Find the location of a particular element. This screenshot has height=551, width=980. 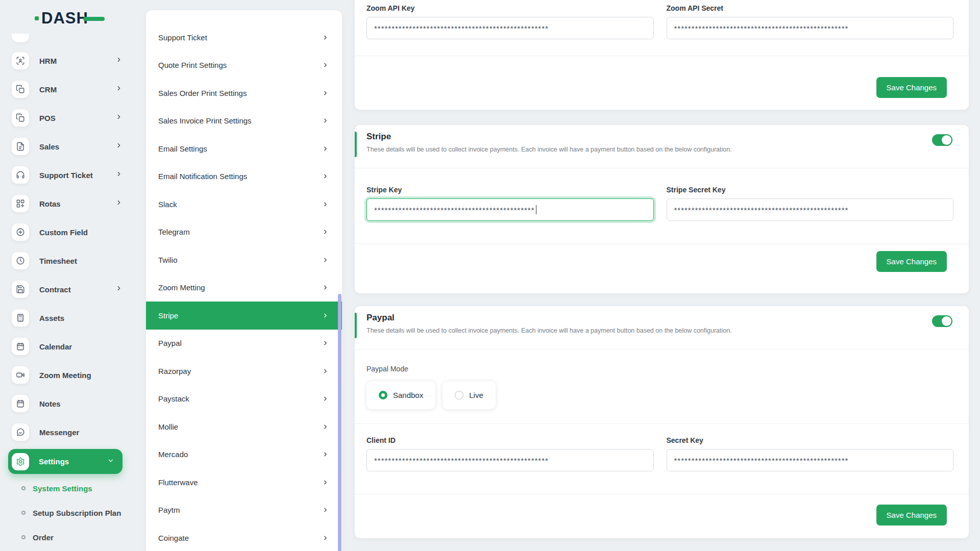

sidebar-item-timesheet: Timesheet is located at coordinates (66, 261).